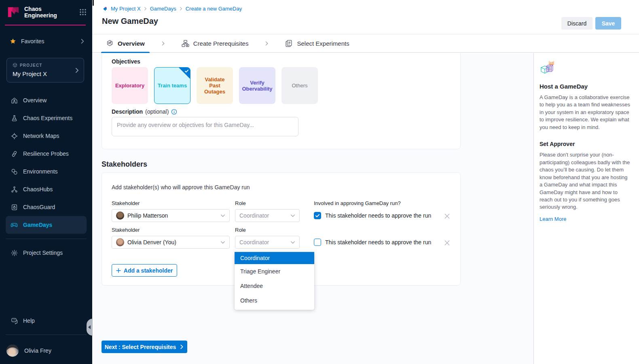 This screenshot has width=639, height=364. What do you see at coordinates (317, 216) in the screenshot?
I see `approve-checkbox-row1` at bounding box center [317, 216].